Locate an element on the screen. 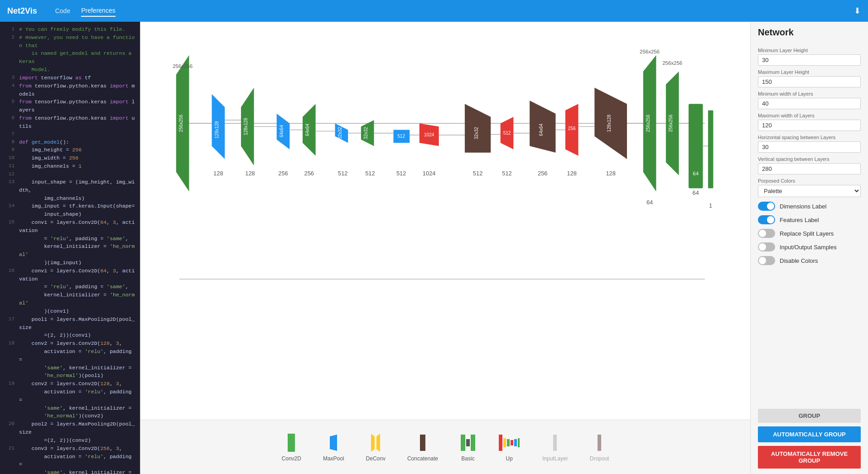  code-line-3: 3 import tensorflow as tf is located at coordinates (70, 78).